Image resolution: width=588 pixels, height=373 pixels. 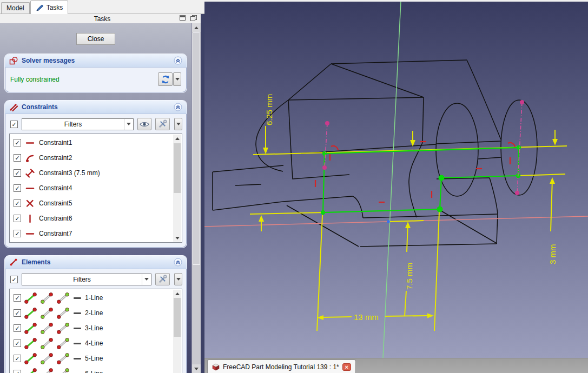 What do you see at coordinates (269, 110) in the screenshot?
I see `dimension-6-25-mm: 6.25 mm` at bounding box center [269, 110].